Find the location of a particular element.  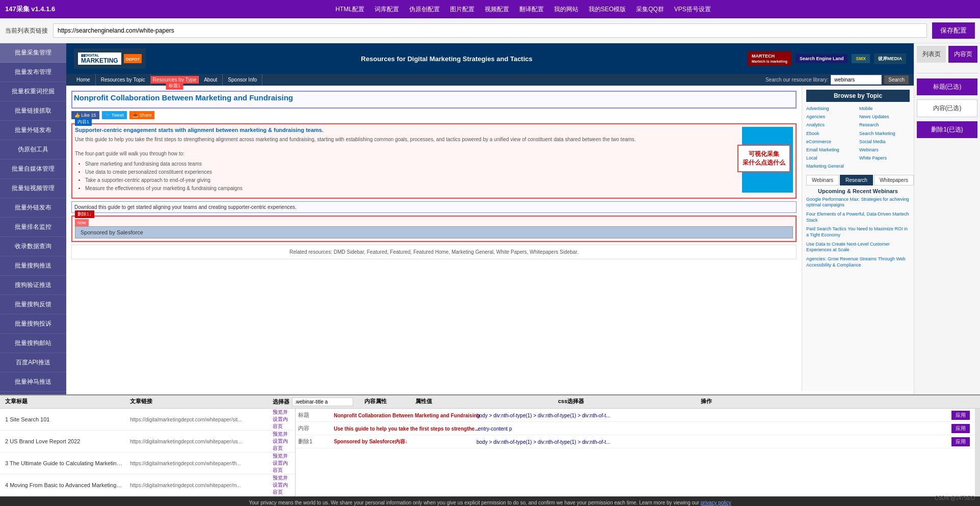

attr-value-content: Use this guide to help you take the firs… is located at coordinates (403, 429).